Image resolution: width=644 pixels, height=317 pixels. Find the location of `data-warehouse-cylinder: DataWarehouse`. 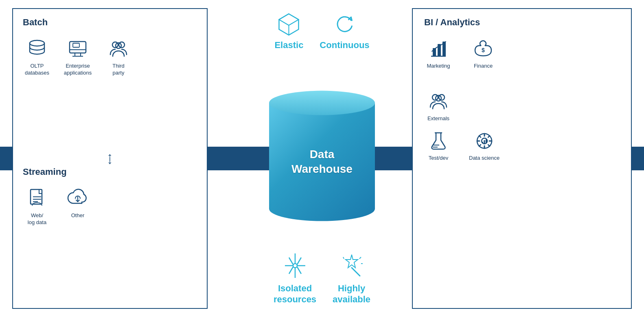

data-warehouse-cylinder: DataWarehouse is located at coordinates (322, 156).